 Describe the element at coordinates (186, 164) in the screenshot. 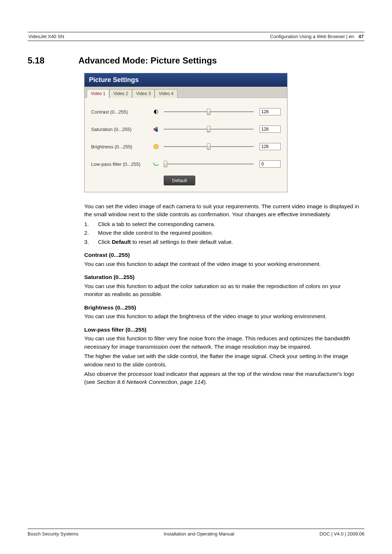

I see `lowpass-row: Low-pass filter (0...255)` at that location.